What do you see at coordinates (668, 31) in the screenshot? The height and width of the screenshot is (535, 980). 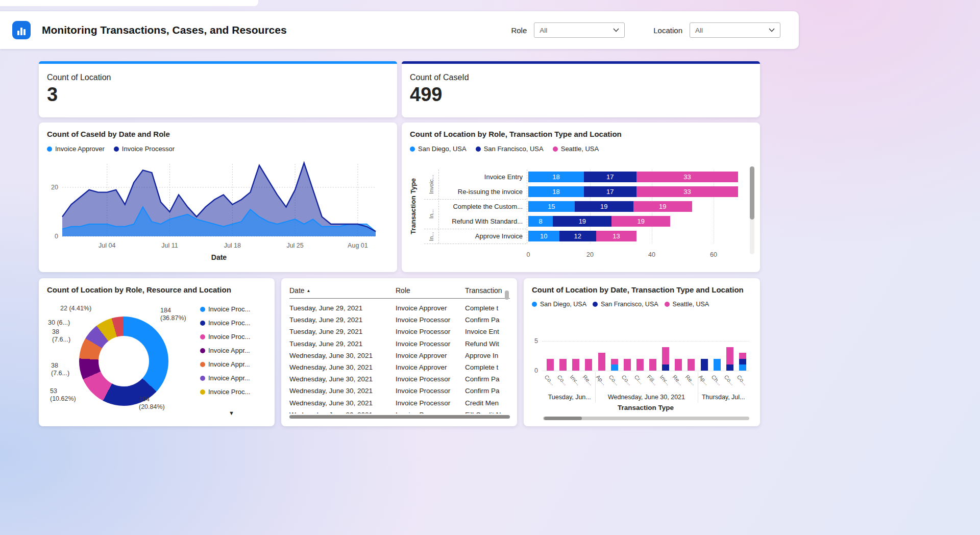 I see `location-filter-label: Location` at bounding box center [668, 31].